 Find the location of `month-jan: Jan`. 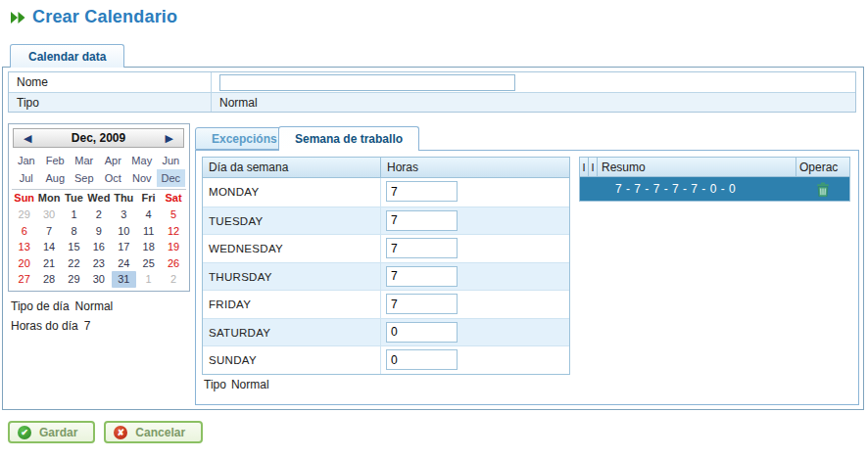

month-jan: Jan is located at coordinates (26, 161).